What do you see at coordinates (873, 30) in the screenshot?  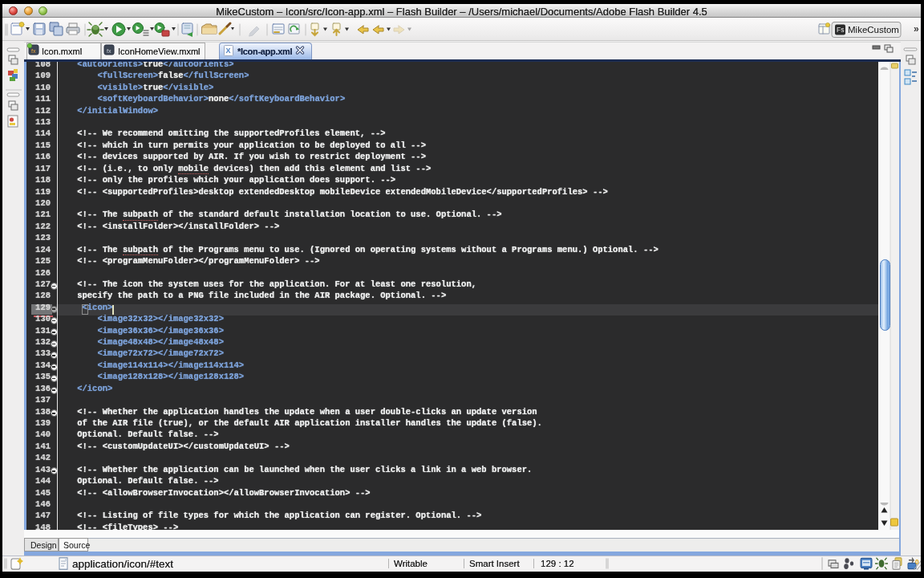 I see `svg-text: MikeCustom` at bounding box center [873, 30].